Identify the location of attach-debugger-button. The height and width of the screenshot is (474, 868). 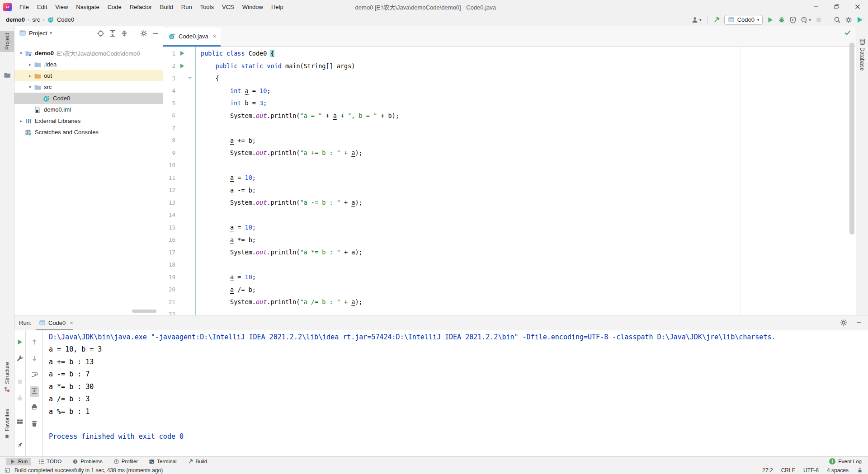
(20, 399).